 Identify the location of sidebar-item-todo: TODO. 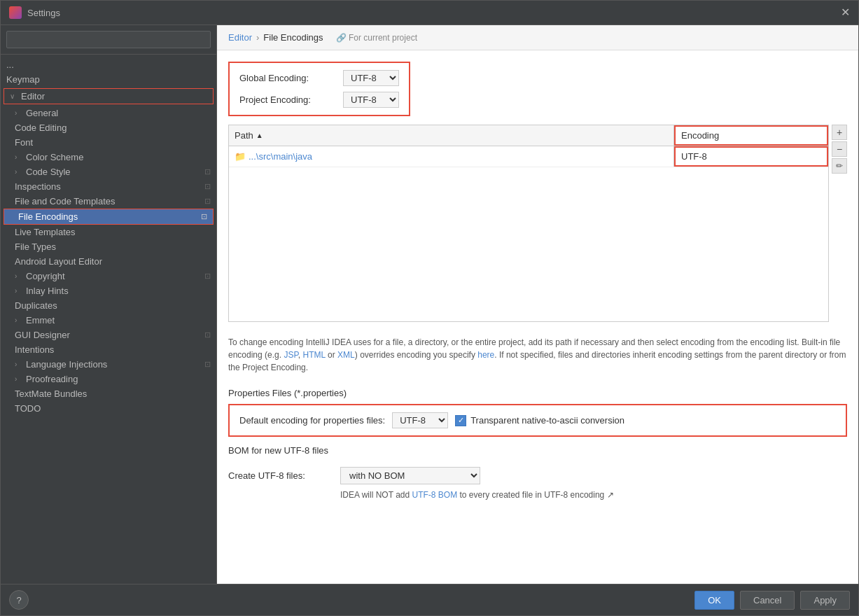
(109, 409).